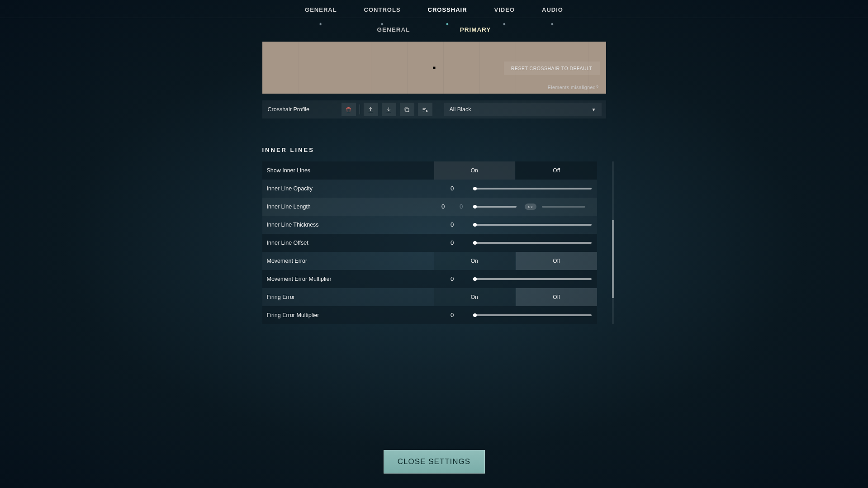  Describe the element at coordinates (430, 243) in the screenshot. I see `row-inner-line-offset: Inner Line Offset 0` at that location.